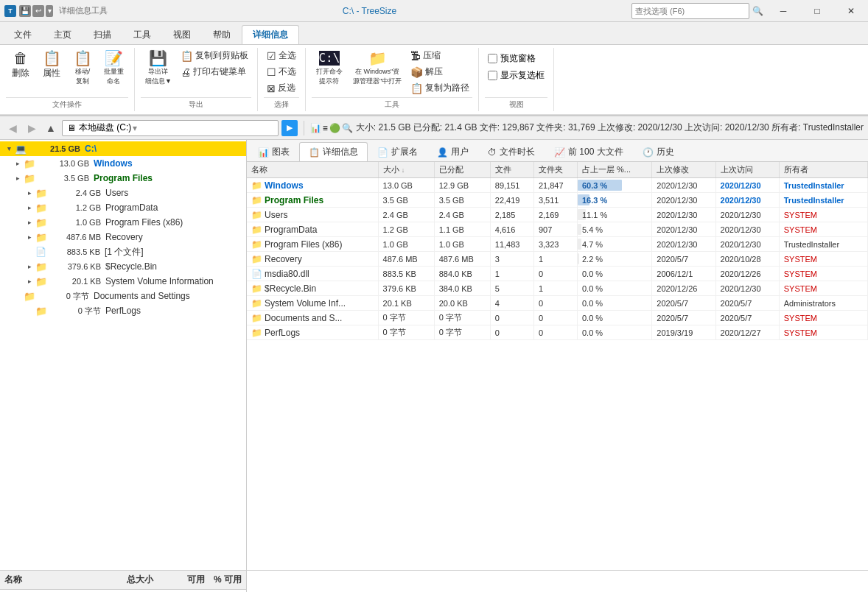  What do you see at coordinates (29, 237) in the screenshot?
I see `rec-expand-btn: ▸` at bounding box center [29, 237].